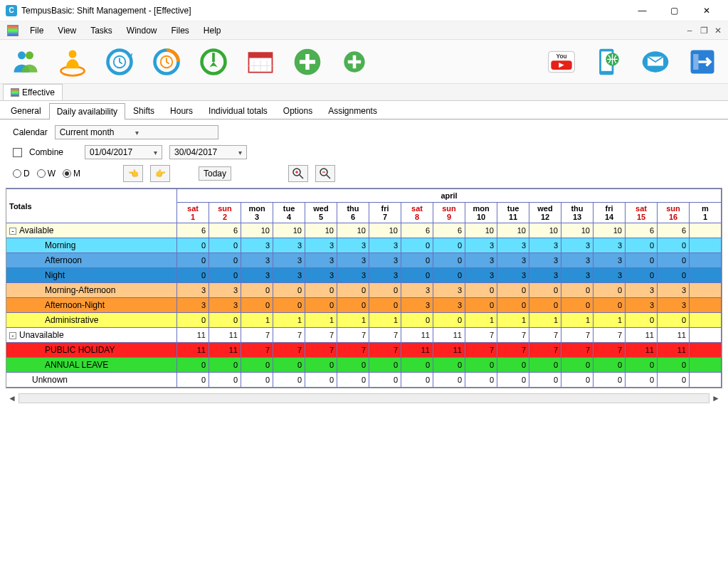 This screenshot has height=569, width=728. Describe the element at coordinates (260, 62) in the screenshot. I see `toolbar-calendar-icon` at that location.